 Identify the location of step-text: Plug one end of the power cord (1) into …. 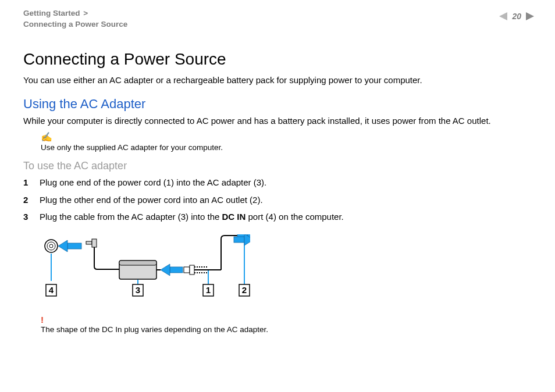
(153, 183).